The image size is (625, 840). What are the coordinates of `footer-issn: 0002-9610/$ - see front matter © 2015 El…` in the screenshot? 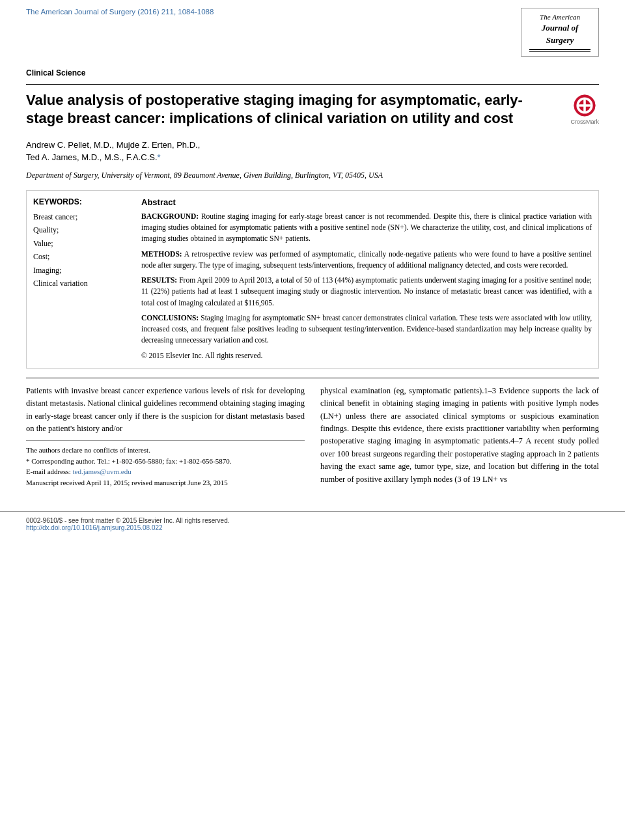 It's located at (312, 521).